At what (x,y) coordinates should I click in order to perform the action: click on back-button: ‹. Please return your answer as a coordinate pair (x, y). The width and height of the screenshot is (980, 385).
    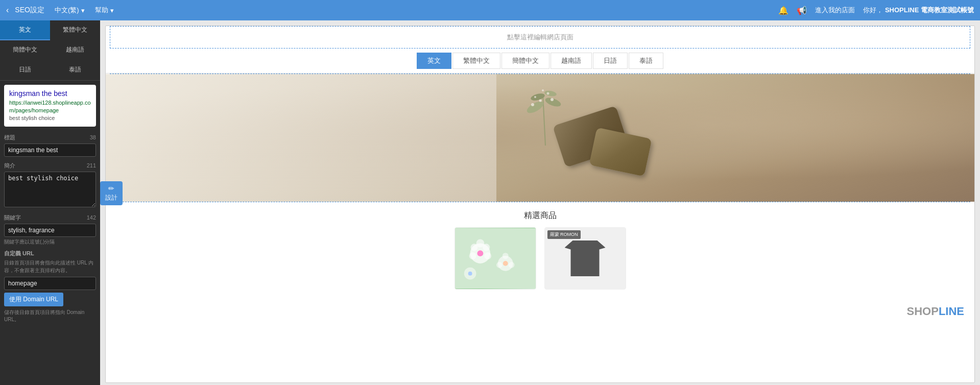
    Looking at the image, I should click on (7, 10).